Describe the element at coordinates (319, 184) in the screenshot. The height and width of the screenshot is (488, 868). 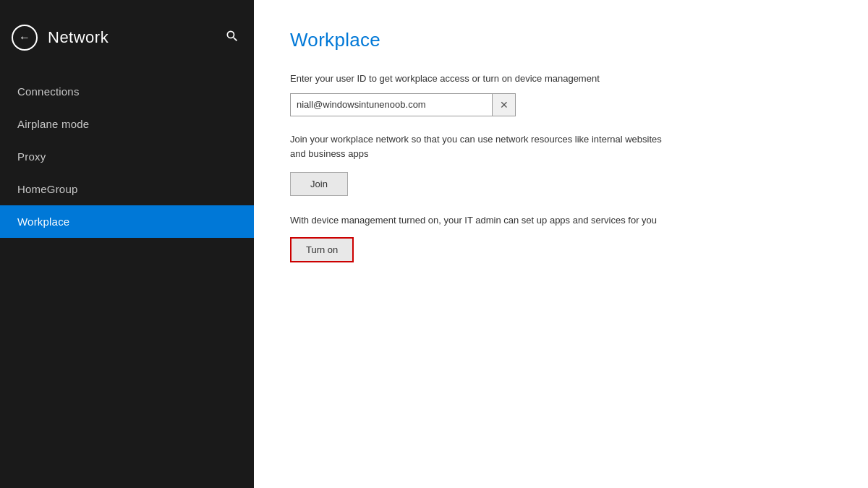
I see `join-button: Join` at that location.